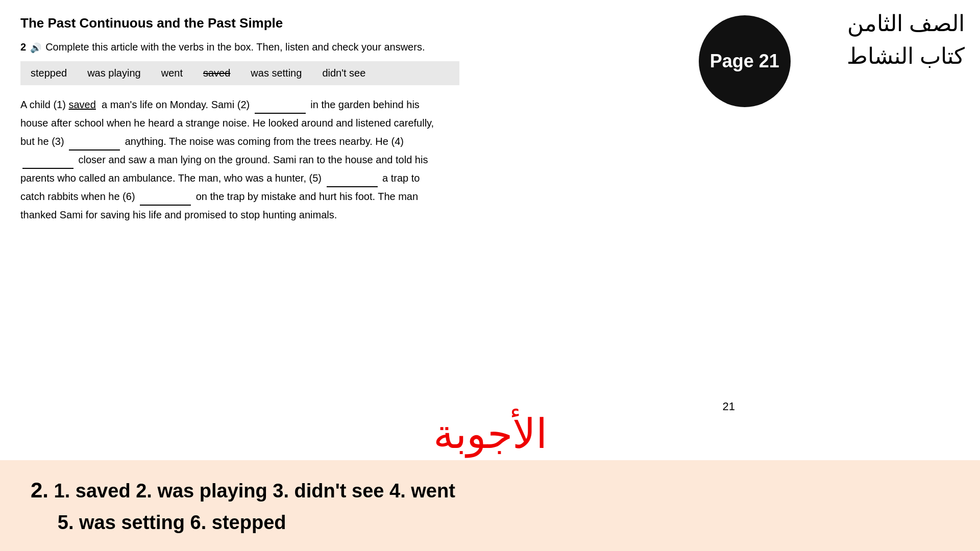  I want to click on article-text: A child (1) saved a man's life on Monday…, so click(230, 160).